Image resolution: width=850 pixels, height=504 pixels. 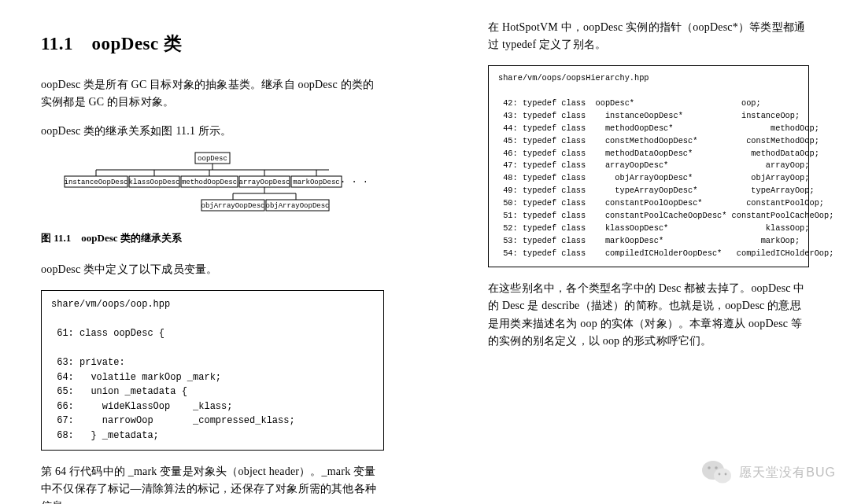 What do you see at coordinates (209, 178) in the screenshot?
I see `node-mid-2: methodOopDesc` at bounding box center [209, 178].